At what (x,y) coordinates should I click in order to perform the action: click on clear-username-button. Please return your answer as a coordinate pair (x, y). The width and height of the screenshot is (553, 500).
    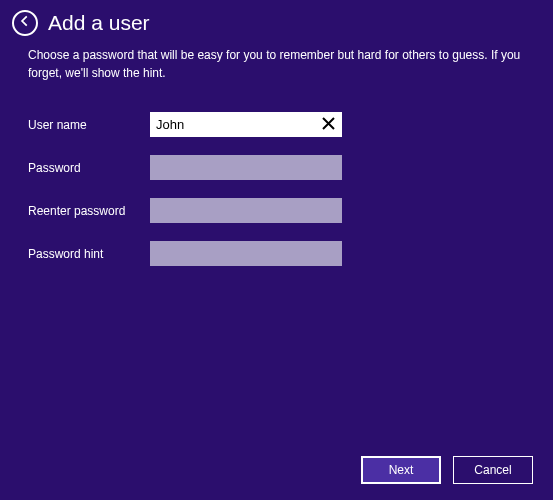
    Looking at the image, I should click on (328, 124).